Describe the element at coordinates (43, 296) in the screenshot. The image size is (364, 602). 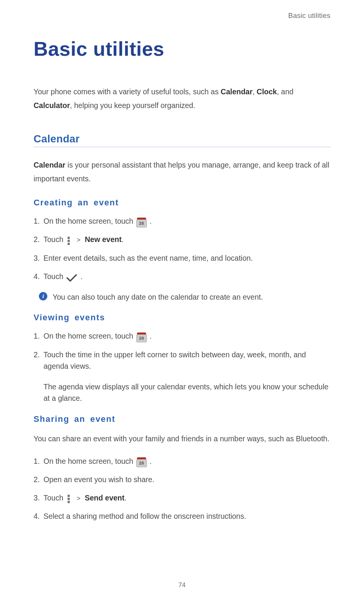
I see `info-icon: i` at that location.